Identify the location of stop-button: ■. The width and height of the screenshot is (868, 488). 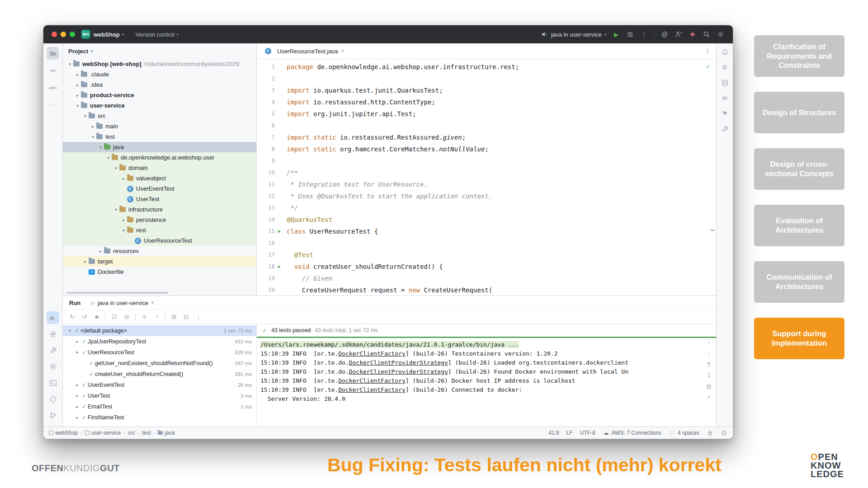
(97, 317).